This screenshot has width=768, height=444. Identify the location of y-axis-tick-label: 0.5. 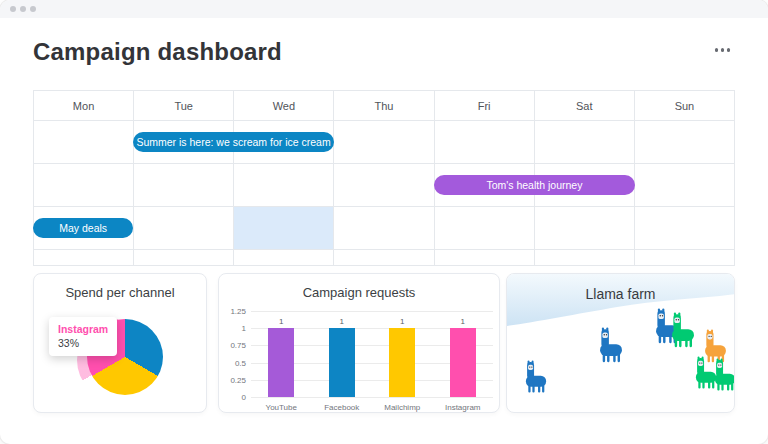
(233, 364).